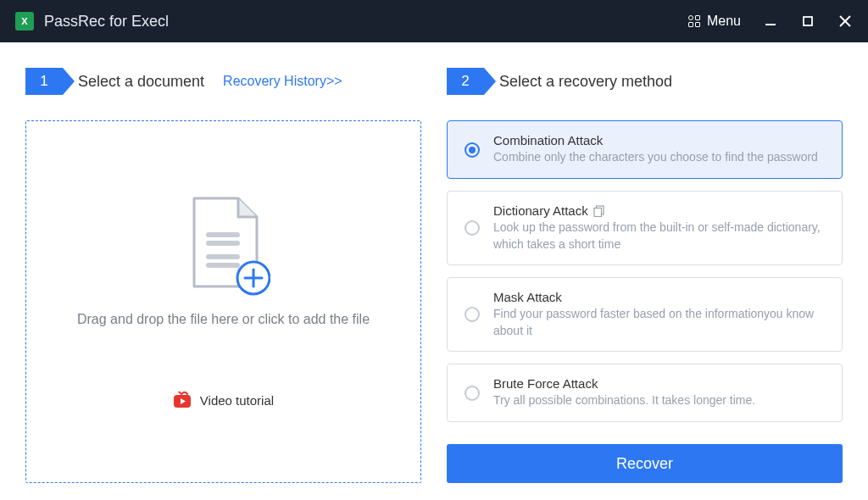 Image resolution: width=868 pixels, height=500 pixels. I want to click on app-title: PassRec for Execl, so click(366, 22).